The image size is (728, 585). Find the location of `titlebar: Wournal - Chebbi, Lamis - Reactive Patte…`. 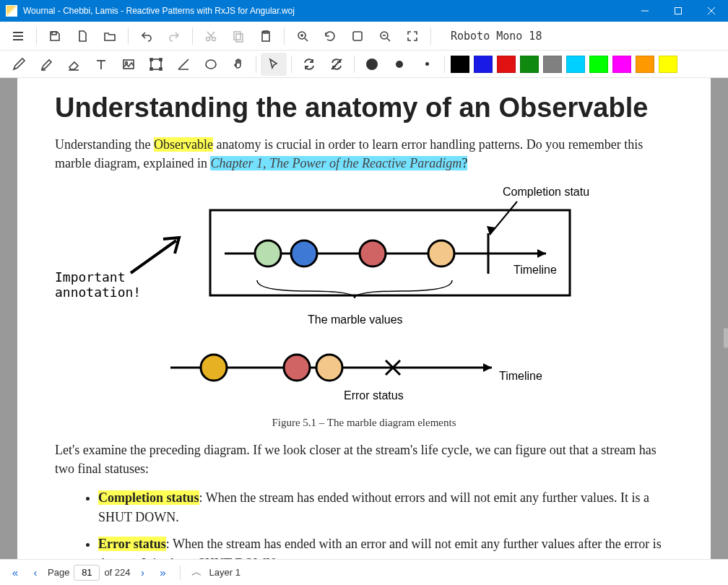

titlebar: Wournal - Chebbi, Lamis - Reactive Patte… is located at coordinates (364, 11).